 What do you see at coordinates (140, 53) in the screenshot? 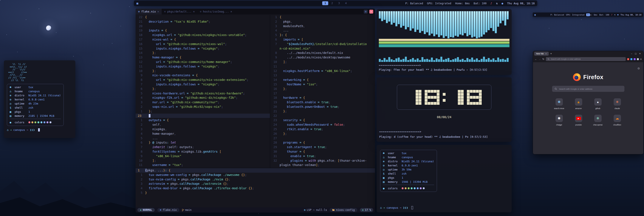
I see `line-number: 14` at bounding box center [140, 53].